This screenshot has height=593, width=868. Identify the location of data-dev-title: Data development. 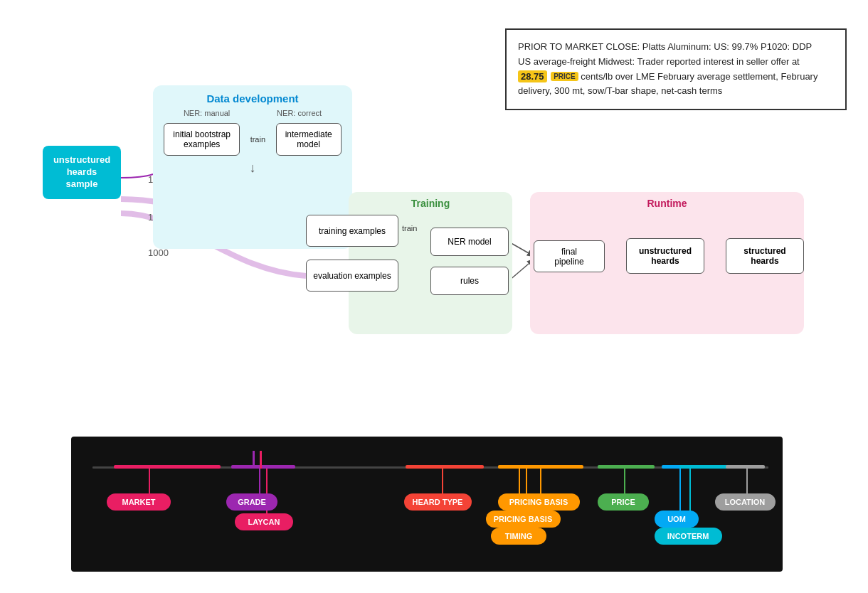
(253, 95).